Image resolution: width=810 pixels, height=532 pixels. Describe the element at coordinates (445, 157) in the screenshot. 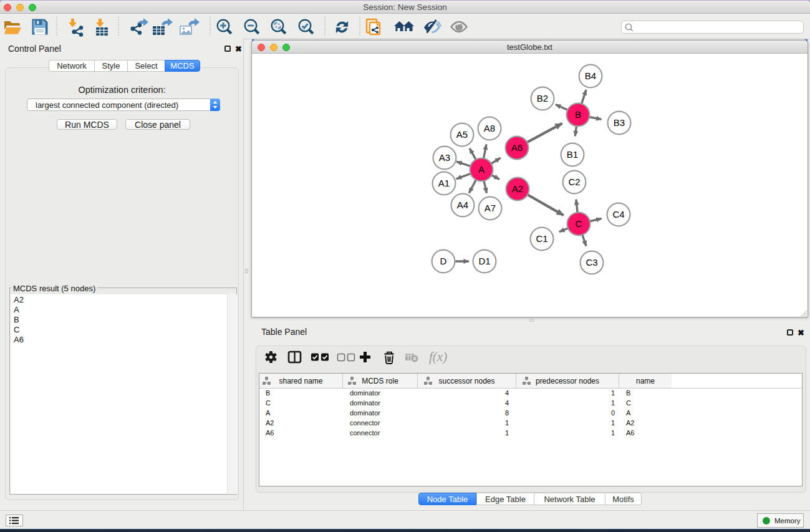

I see `svg-text: A3` at that location.